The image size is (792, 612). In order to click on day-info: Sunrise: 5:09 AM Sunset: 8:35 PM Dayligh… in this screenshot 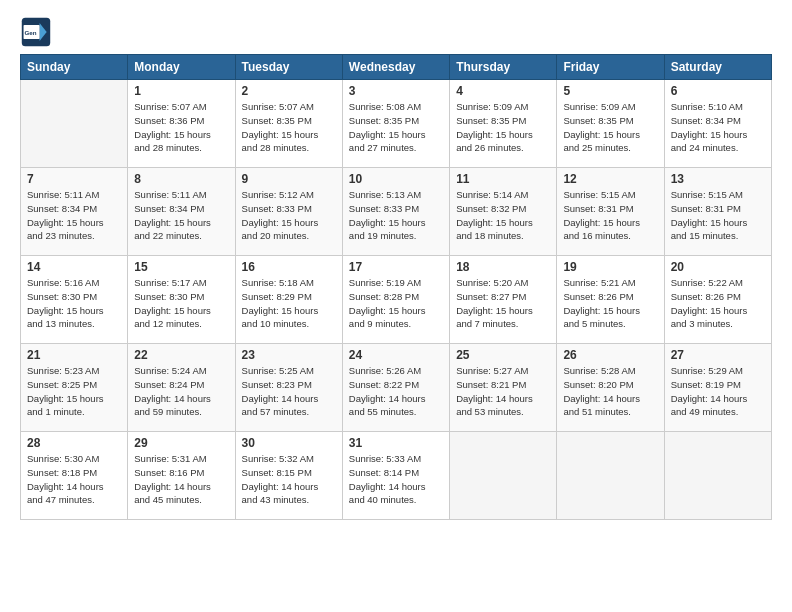, I will do `click(610, 128)`.